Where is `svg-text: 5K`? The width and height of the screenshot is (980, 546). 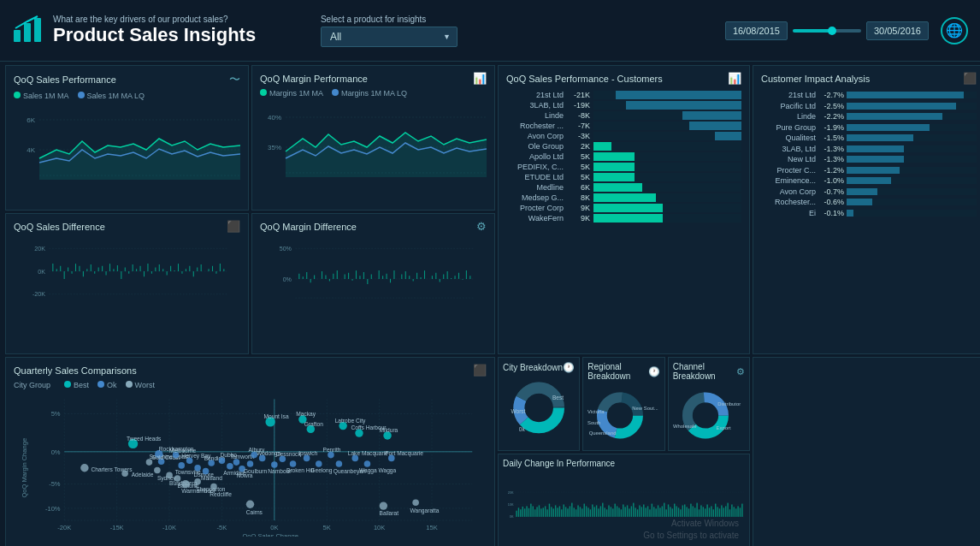
svg-text: 5K is located at coordinates (327, 527).